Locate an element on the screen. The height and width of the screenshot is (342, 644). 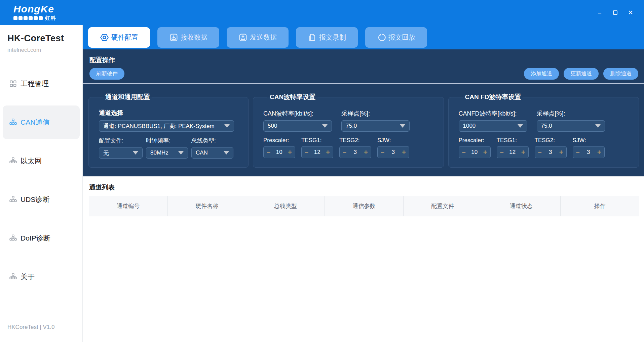
sidebar-item-label: 工程管理 is located at coordinates (35, 84).